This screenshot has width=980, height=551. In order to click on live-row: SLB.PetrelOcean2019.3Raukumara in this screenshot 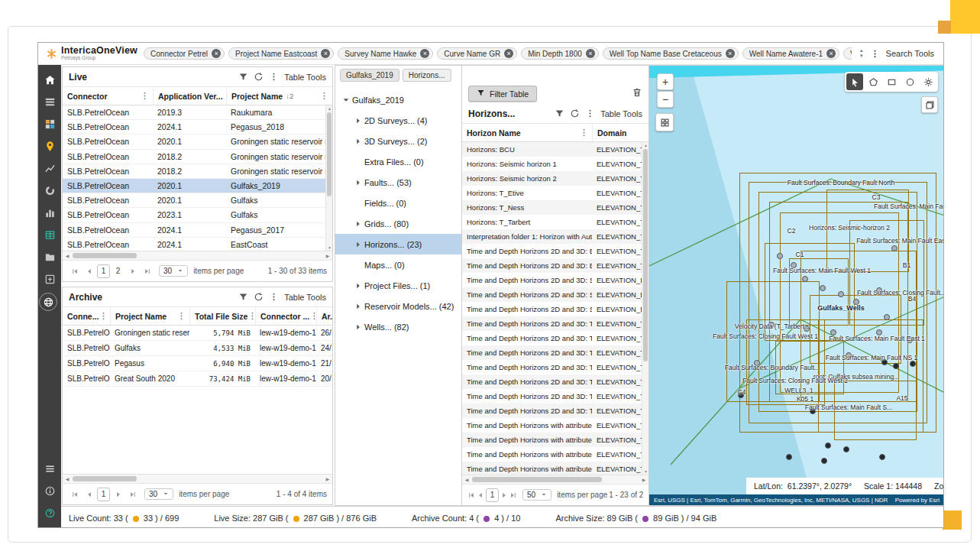, I will do `click(197, 113)`.